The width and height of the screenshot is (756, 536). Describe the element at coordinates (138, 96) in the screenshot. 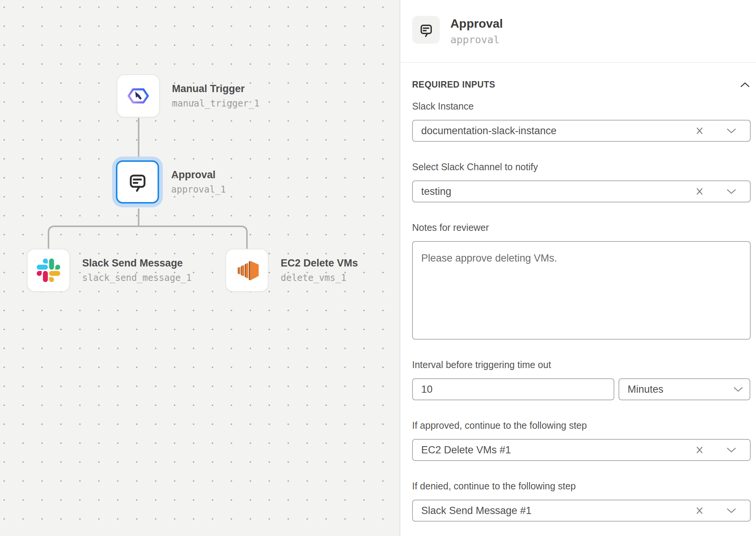

I see `manual-trigger-icon` at that location.